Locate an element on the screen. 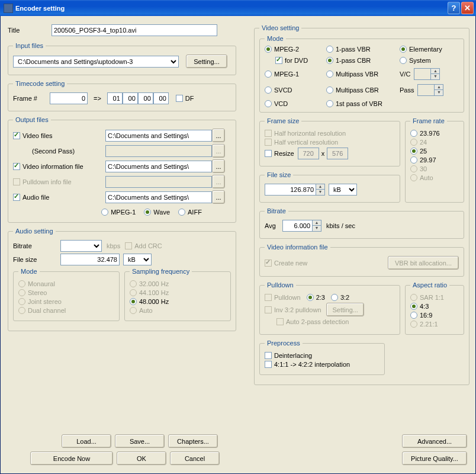 The height and width of the screenshot is (474, 476). bitrate-group: Bitrate Avg ▲▼ kbits / sec is located at coordinates (362, 223).